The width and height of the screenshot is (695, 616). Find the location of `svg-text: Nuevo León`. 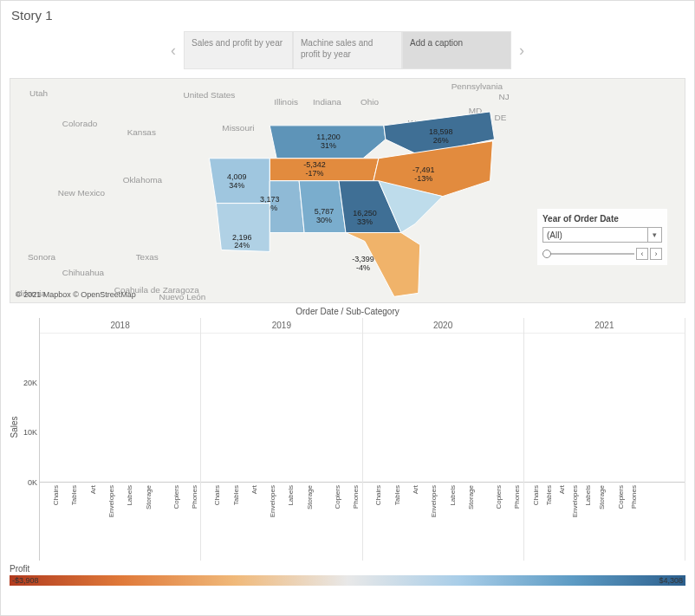

svg-text: Nuevo León is located at coordinates (183, 296).